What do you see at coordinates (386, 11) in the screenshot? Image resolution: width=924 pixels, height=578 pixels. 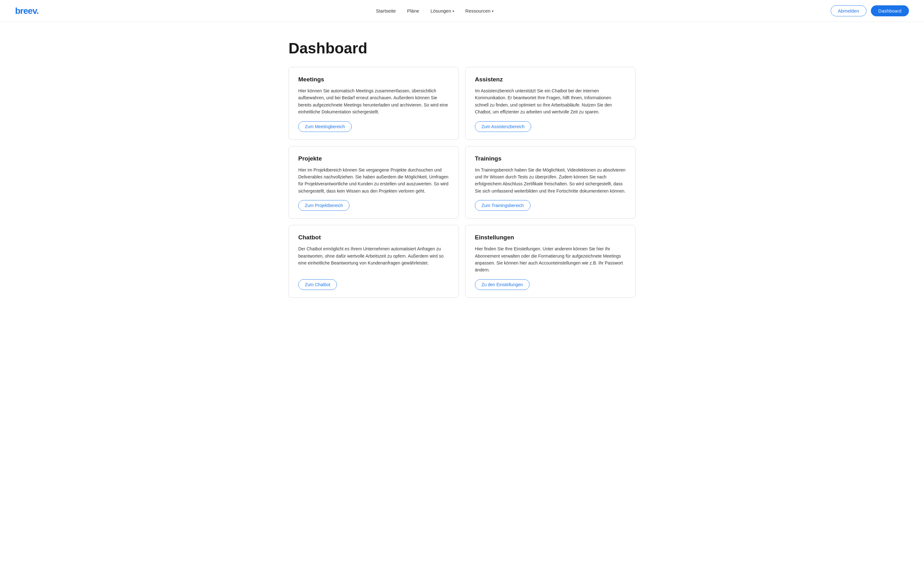 I see `nav-startseite: Startseite` at bounding box center [386, 11].